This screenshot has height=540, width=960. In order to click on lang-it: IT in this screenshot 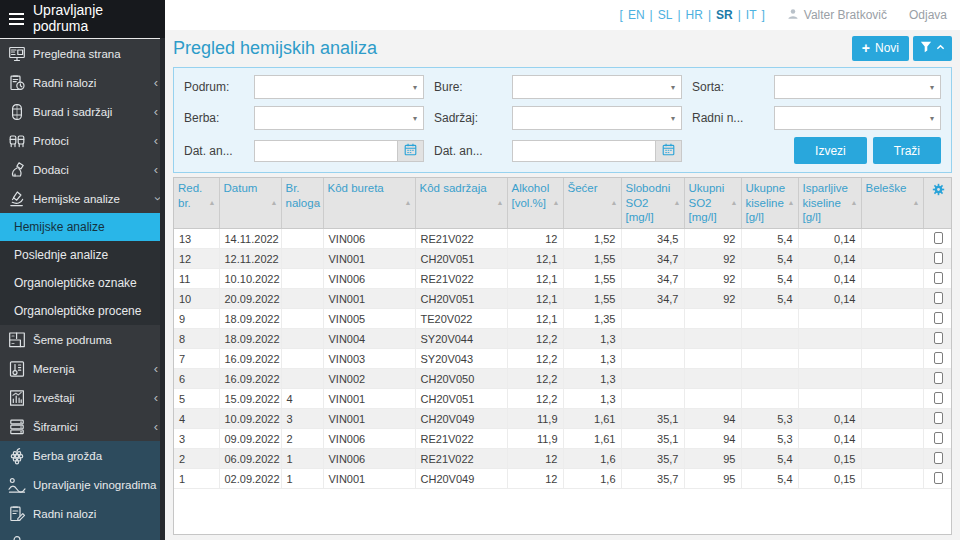, I will do `click(752, 15)`.